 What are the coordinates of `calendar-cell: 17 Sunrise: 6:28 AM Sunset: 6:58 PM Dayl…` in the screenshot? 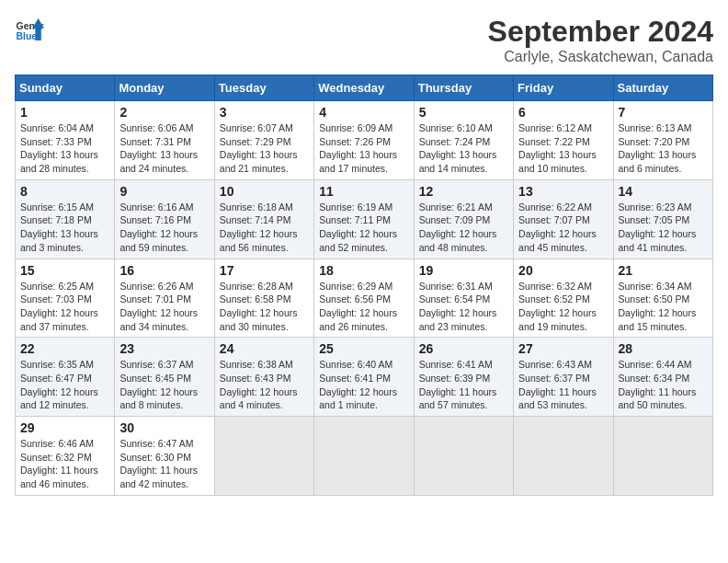 It's located at (264, 298).